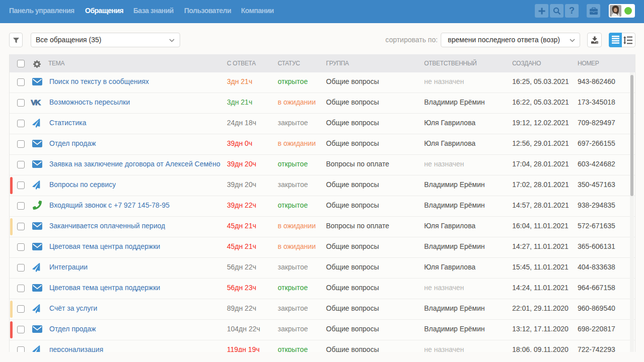 Image resolution: width=644 pixels, height=362 pixels. Describe the element at coordinates (36, 103) in the screenshot. I see `svg-text: VK` at that location.